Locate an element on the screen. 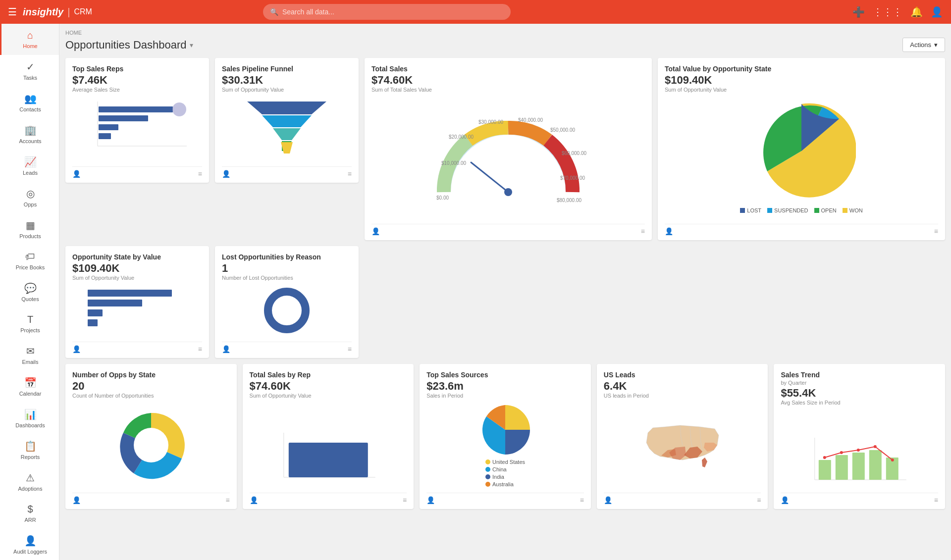 This screenshot has width=951, height=560. sidebar-label-home: Home is located at coordinates (30, 46).